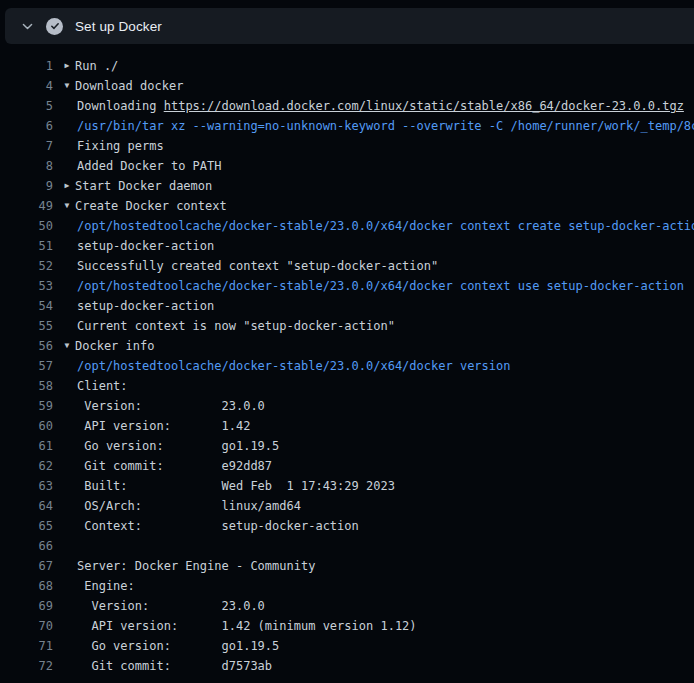 Image resolution: width=694 pixels, height=683 pixels. Describe the element at coordinates (106, 586) in the screenshot. I see `log-text: Engine:` at that location.